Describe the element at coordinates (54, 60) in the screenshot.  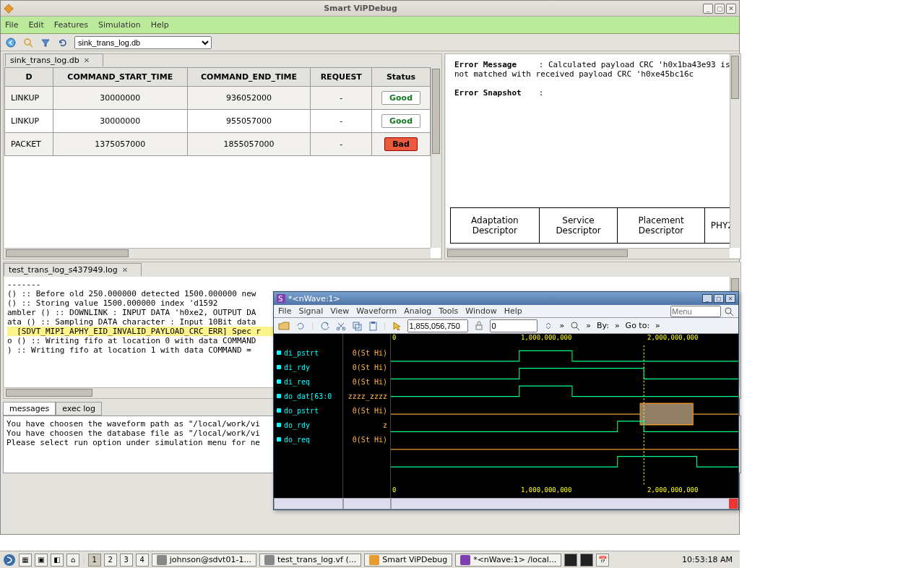
I see `transactions-tab: sink_trans_log.db ✕` at that location.